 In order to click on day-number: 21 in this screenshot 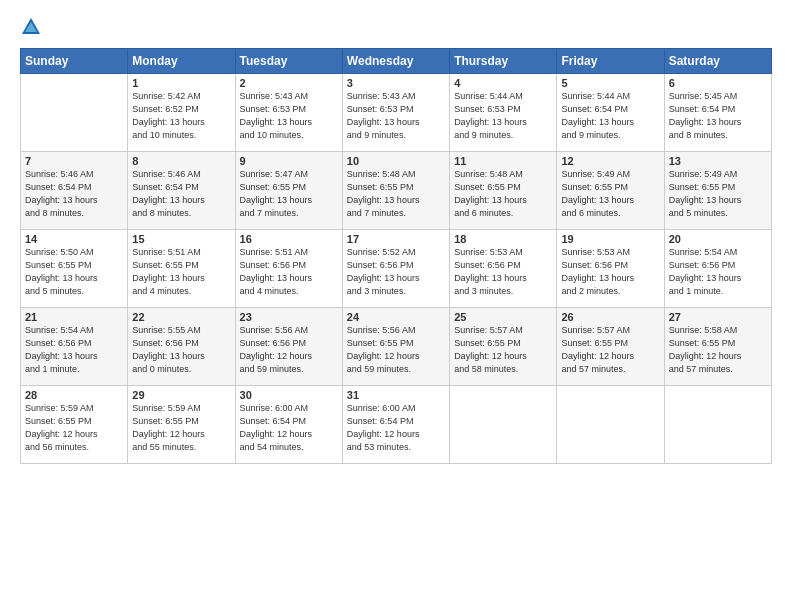, I will do `click(74, 317)`.